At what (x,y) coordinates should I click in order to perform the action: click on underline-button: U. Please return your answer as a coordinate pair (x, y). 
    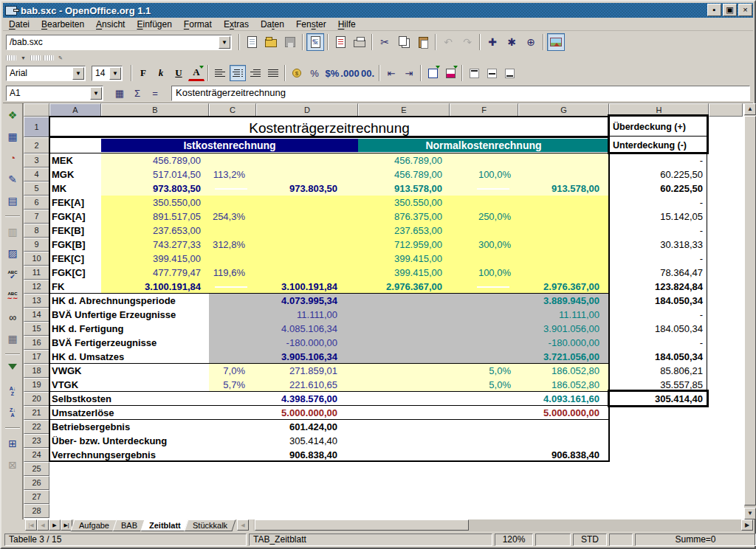
    Looking at the image, I should click on (179, 73).